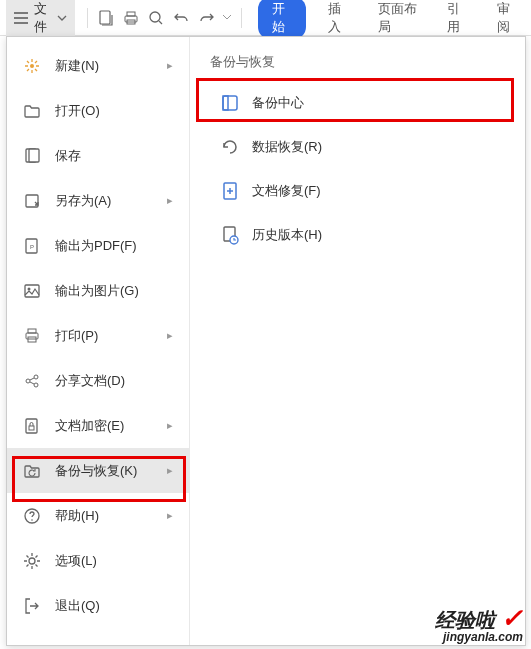 The image size is (531, 649). Describe the element at coordinates (111, 426) in the screenshot. I see `menu-label: 文档加密(E)` at that location.